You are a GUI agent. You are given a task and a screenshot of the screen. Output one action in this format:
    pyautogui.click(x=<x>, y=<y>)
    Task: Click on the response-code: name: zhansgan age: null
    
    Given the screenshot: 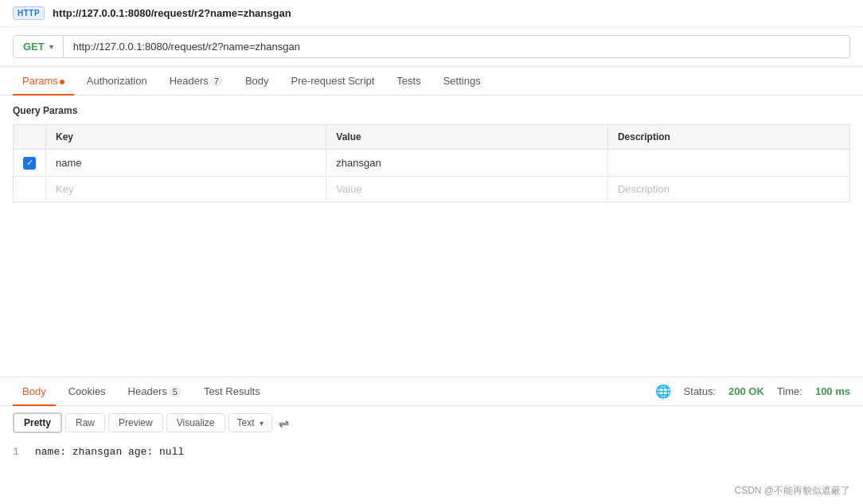 What is the action you would take?
    pyautogui.click(x=110, y=452)
    